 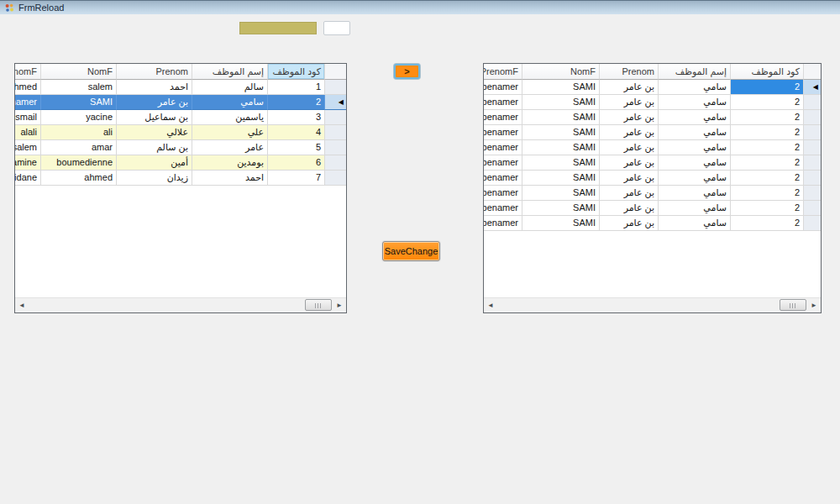 I want to click on cell-prenom: علالي, so click(x=155, y=133).